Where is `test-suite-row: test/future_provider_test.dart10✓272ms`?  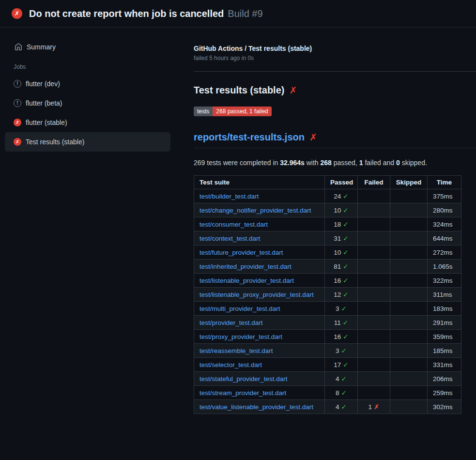 test-suite-row: test/future_provider_test.dart10✓272ms is located at coordinates (328, 253).